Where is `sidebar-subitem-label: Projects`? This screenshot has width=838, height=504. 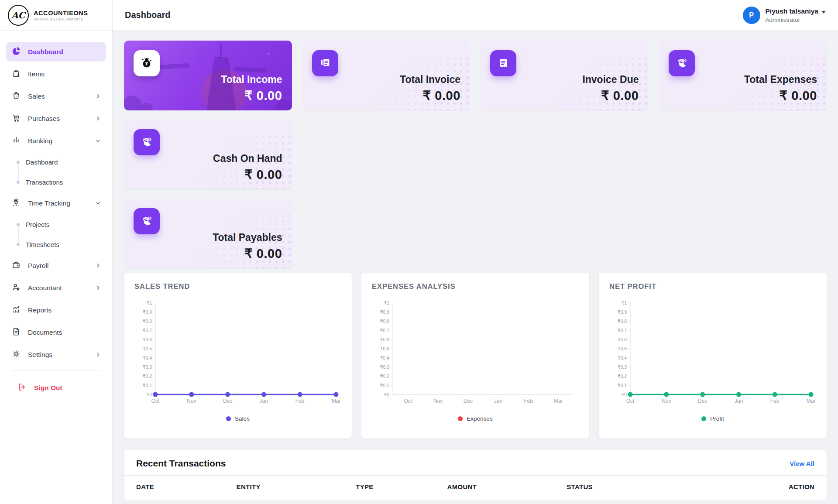
sidebar-subitem-label: Projects is located at coordinates (38, 224).